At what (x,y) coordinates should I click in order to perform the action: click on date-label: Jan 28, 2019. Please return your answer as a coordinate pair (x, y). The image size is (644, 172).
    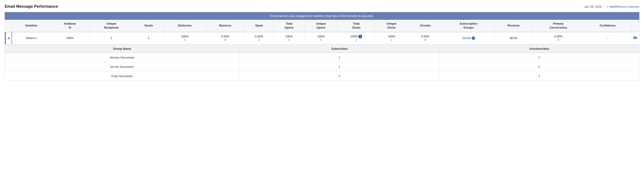
    Looking at the image, I should click on (593, 7).